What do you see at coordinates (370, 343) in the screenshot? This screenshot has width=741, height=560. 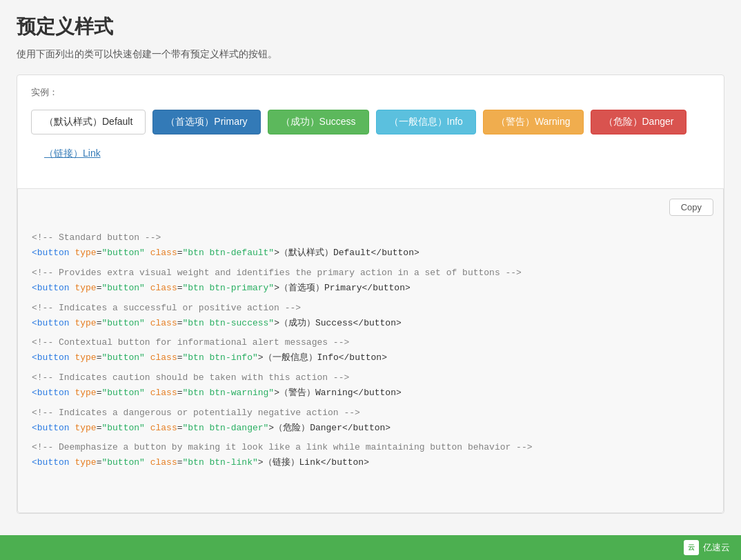 I see `code-line: <!-- Contextual button for informational…` at bounding box center [370, 343].